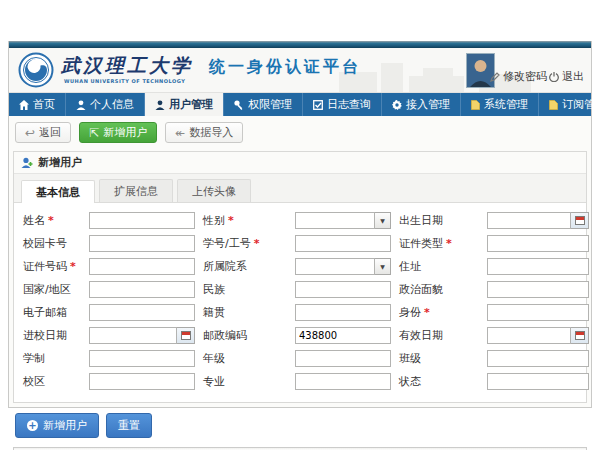 The image size is (600, 450). Describe the element at coordinates (52, 244) in the screenshot. I see `field-3-label: 校园卡号` at that location.